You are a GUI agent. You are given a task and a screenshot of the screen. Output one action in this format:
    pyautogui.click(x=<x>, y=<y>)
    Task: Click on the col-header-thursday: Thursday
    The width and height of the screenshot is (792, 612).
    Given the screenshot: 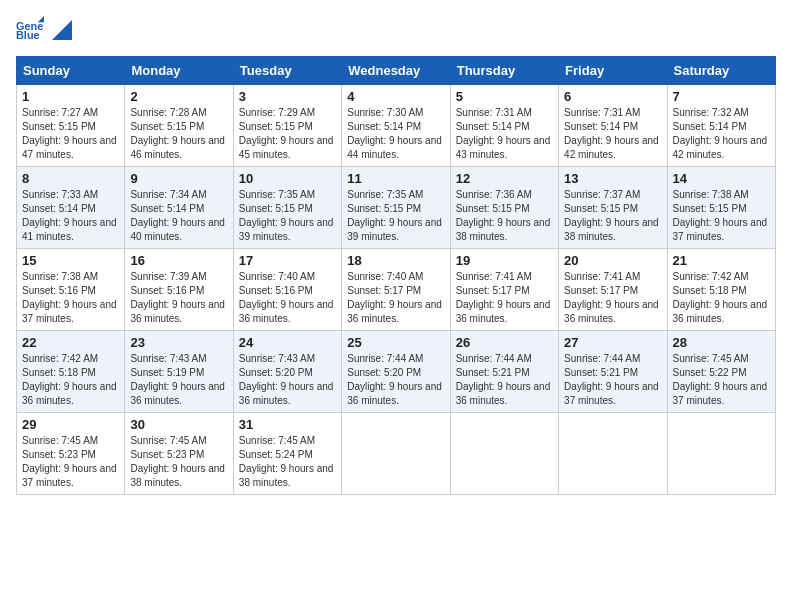 What is the action you would take?
    pyautogui.click(x=504, y=71)
    